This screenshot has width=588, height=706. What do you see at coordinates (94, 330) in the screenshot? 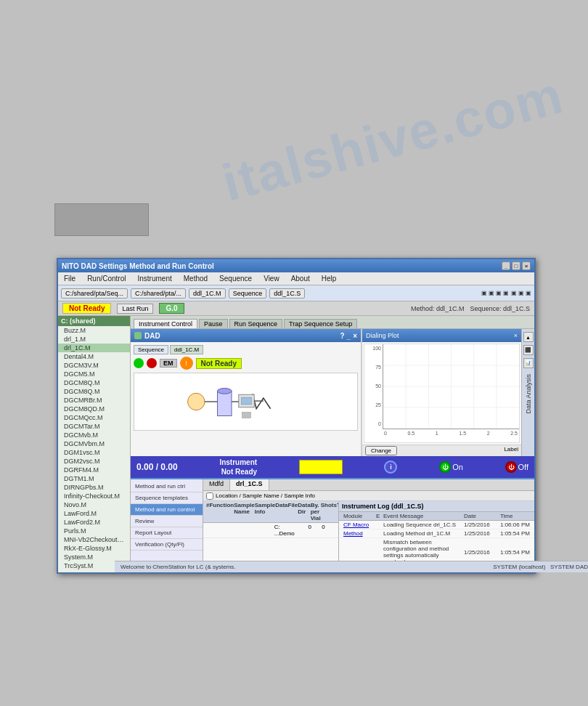
I see `sidebar-item: Buzz.M` at bounding box center [94, 330].